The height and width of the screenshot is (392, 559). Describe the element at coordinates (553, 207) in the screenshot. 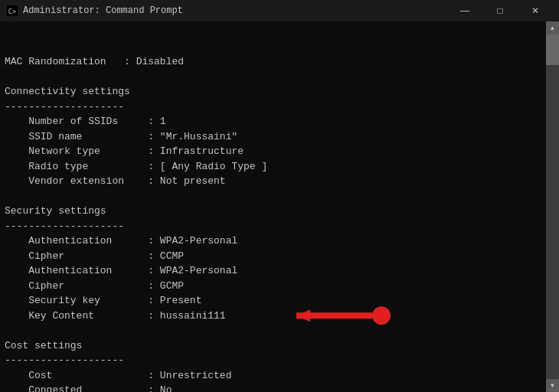

I see `scrollbar: ▲ ▼` at that location.